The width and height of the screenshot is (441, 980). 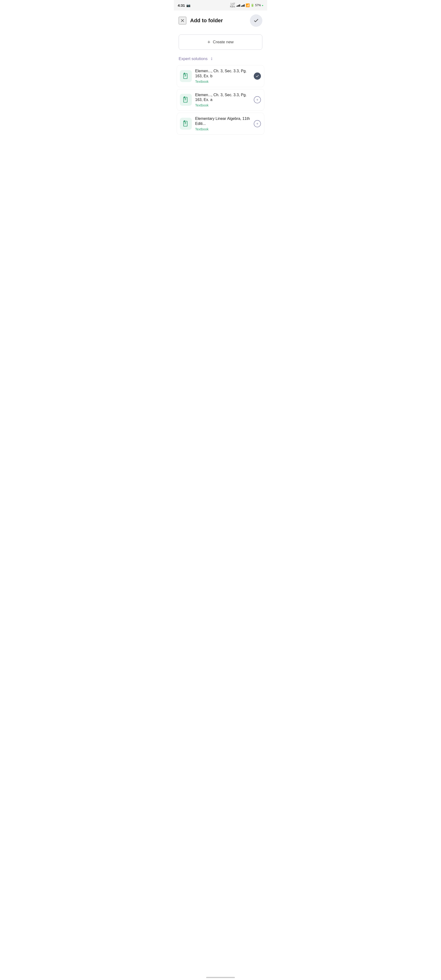 I want to click on confirm-button, so click(x=256, y=21).